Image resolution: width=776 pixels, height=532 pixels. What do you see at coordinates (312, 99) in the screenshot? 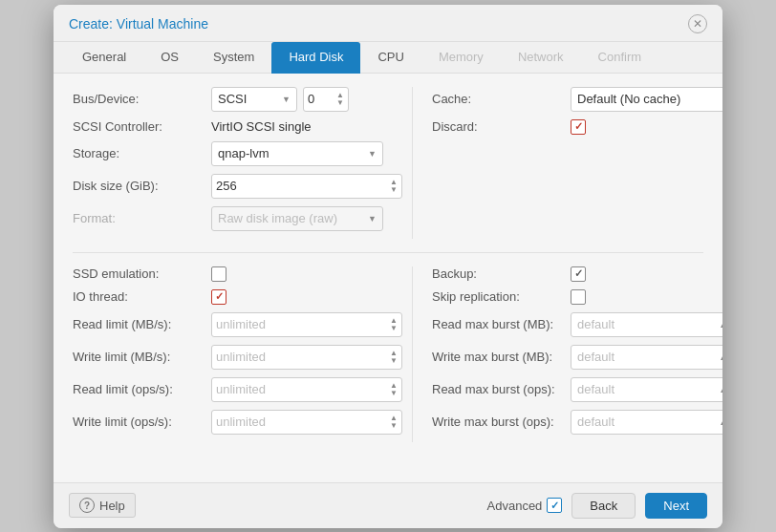
I see `device-value: 0` at bounding box center [312, 99].